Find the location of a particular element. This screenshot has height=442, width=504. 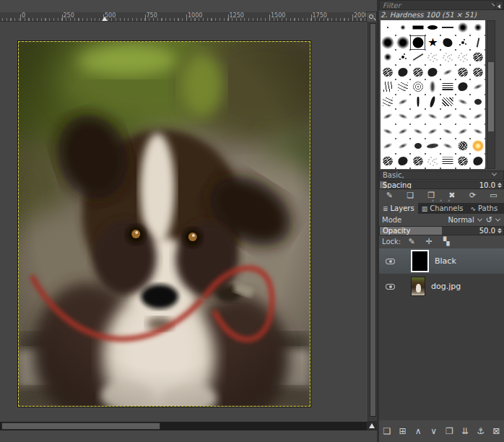

new-layer-group-icon: ⊞ is located at coordinates (402, 431).